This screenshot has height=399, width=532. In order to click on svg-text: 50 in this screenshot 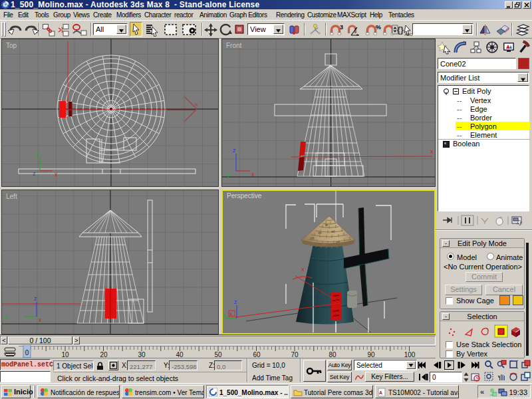, I will do `click(218, 355)`.